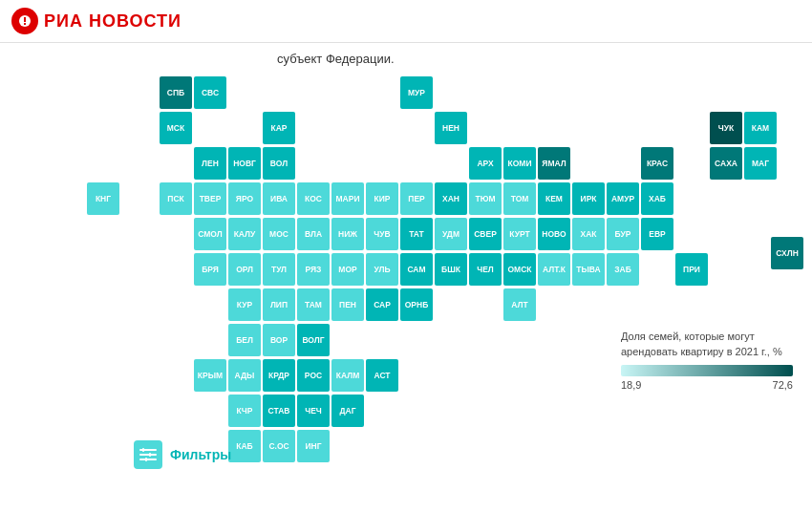  Describe the element at coordinates (279, 411) in the screenshot. I see `cell-stav: СТАВ` at that location.